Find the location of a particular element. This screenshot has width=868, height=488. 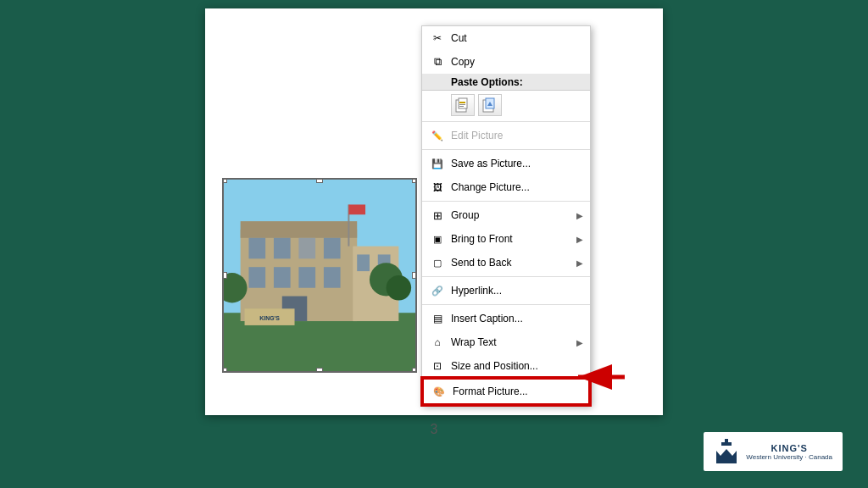

menu-item-group: Group ▶ is located at coordinates (506, 215).